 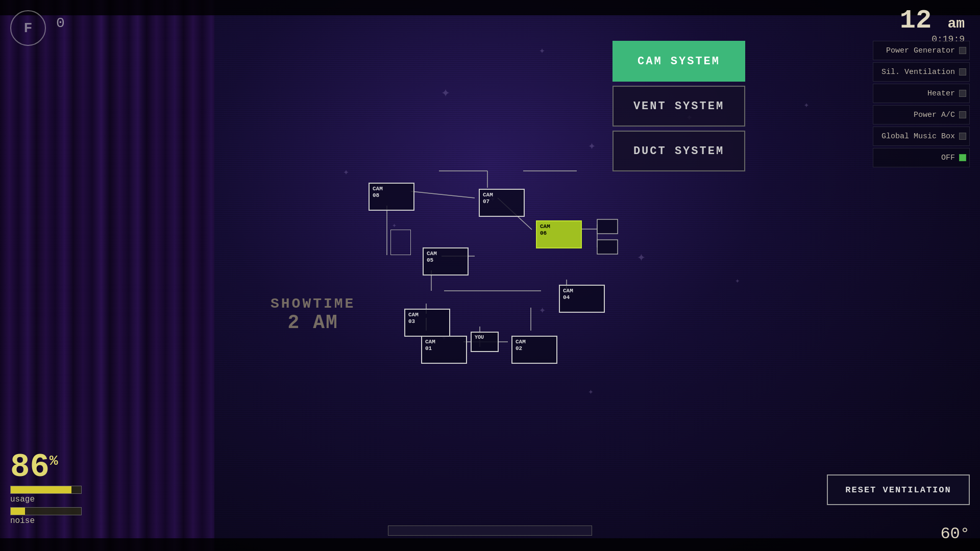 I want to click on cam-04-node: CAM04, so click(x=582, y=299).